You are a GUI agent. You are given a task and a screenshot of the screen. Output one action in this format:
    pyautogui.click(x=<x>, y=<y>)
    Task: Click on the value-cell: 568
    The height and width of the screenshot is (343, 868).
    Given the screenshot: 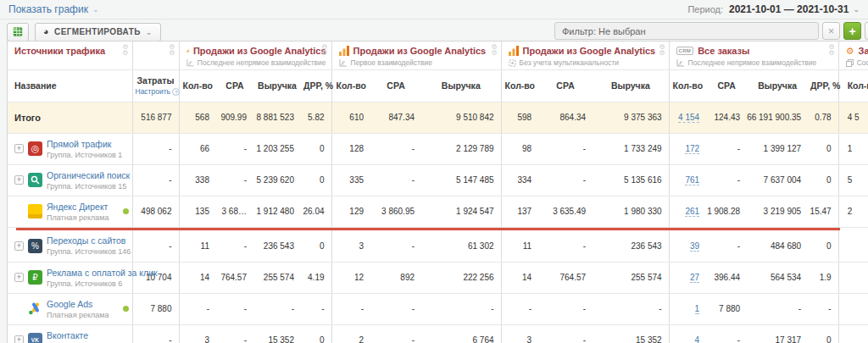 What is the action you would take?
    pyautogui.click(x=198, y=117)
    